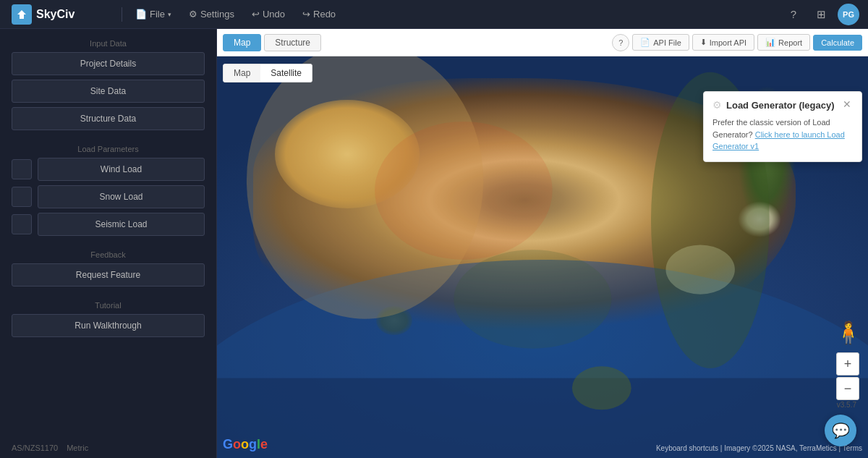  I want to click on google-watermark: Google, so click(245, 444).